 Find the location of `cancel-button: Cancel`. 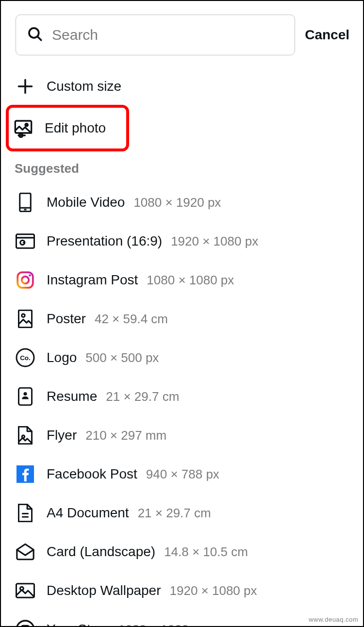

cancel-button: Cancel is located at coordinates (327, 35).